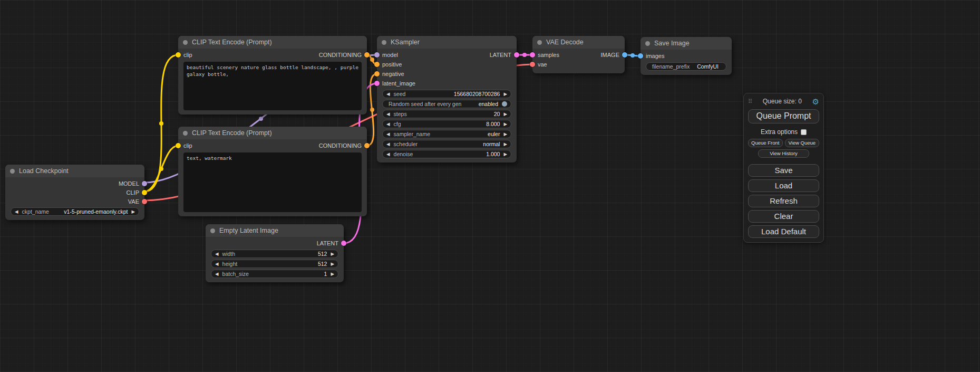  What do you see at coordinates (377, 55) in the screenshot?
I see `input-port-model` at bounding box center [377, 55].